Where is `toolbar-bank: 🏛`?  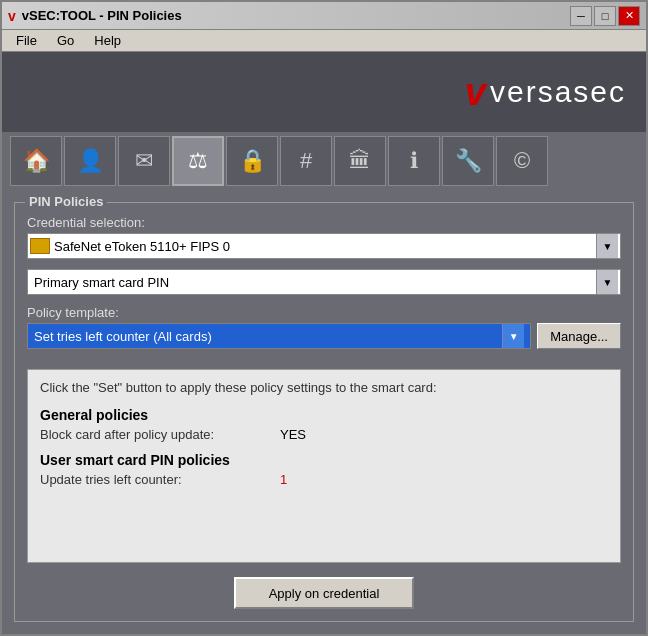
toolbar-bank: 🏛 is located at coordinates (360, 161).